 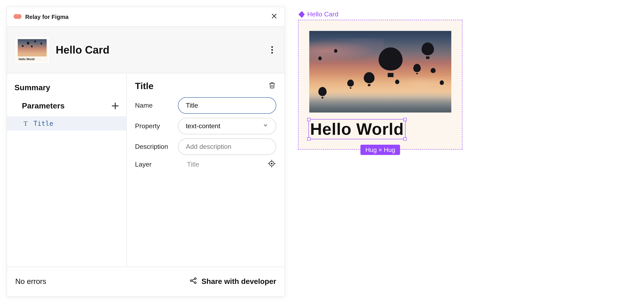 I want to click on component-name: Hello Card, so click(x=158, y=50).